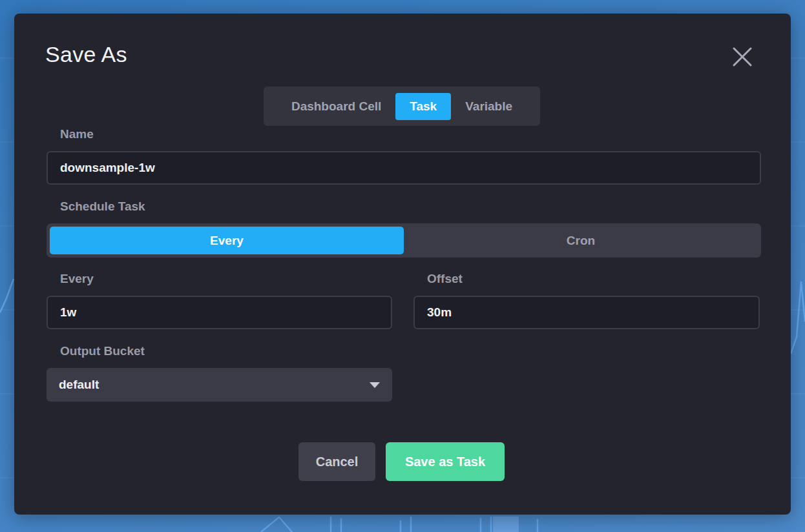 This screenshot has height=532, width=805. I want to click on cancel-button: Cancel, so click(337, 462).